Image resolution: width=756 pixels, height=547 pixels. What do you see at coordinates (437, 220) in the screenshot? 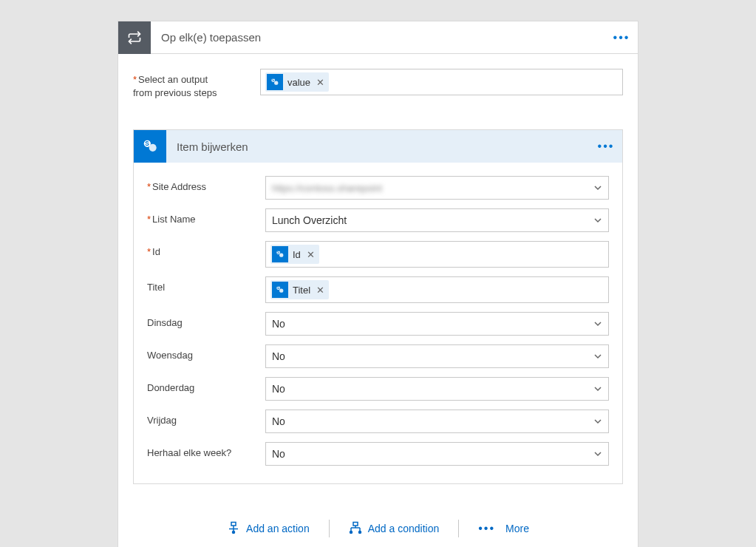
I see `list-name-select: Lunch Overzicht` at bounding box center [437, 220].